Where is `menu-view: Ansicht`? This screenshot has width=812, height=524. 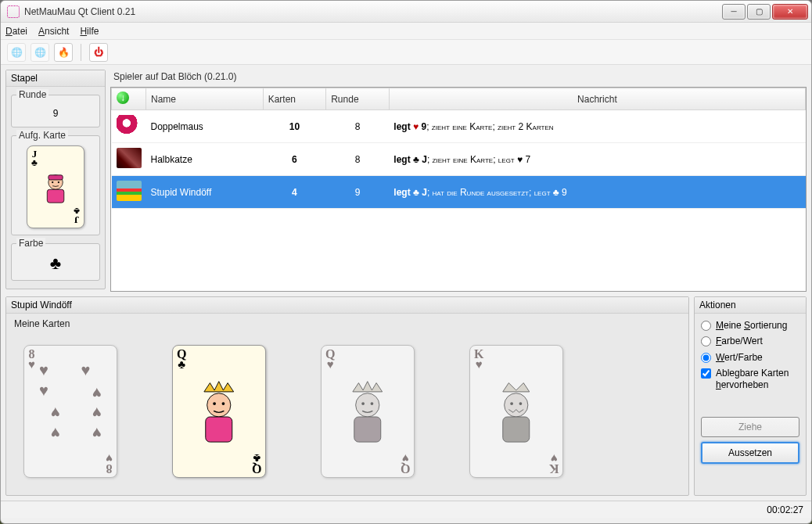 menu-view: Ansicht is located at coordinates (53, 31).